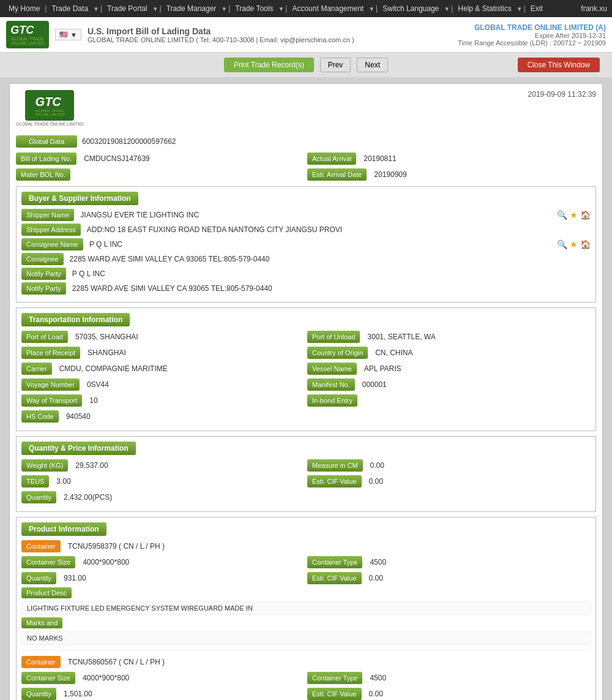 This screenshot has height=700, width=612. What do you see at coordinates (328, 259) in the screenshot?
I see `consignee-value: 2285 WARD AVE SIMI VALLEY CA 93065 TEL:8…` at bounding box center [328, 259].